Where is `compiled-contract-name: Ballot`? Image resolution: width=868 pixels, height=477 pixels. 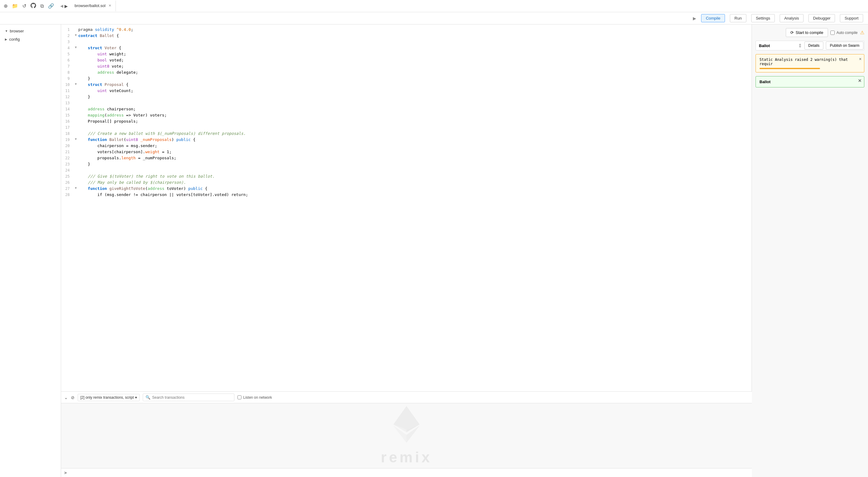 compiled-contract-name: Ballot is located at coordinates (765, 82).